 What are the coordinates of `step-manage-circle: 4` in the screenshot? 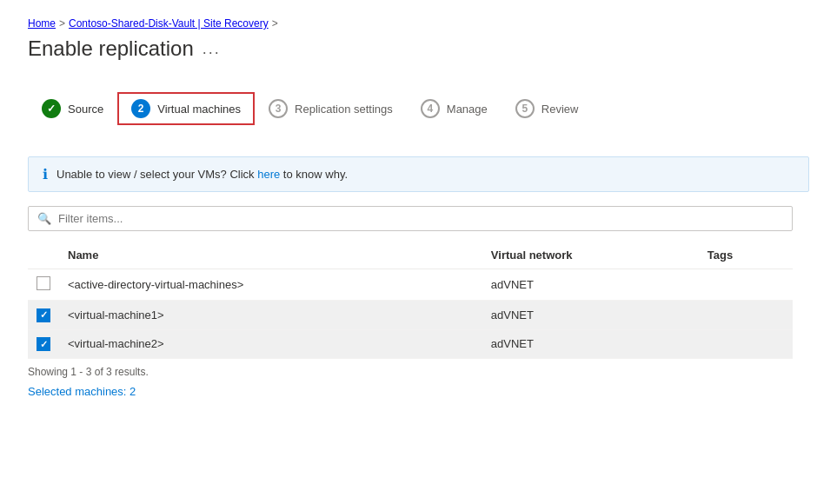 It's located at (430, 109).